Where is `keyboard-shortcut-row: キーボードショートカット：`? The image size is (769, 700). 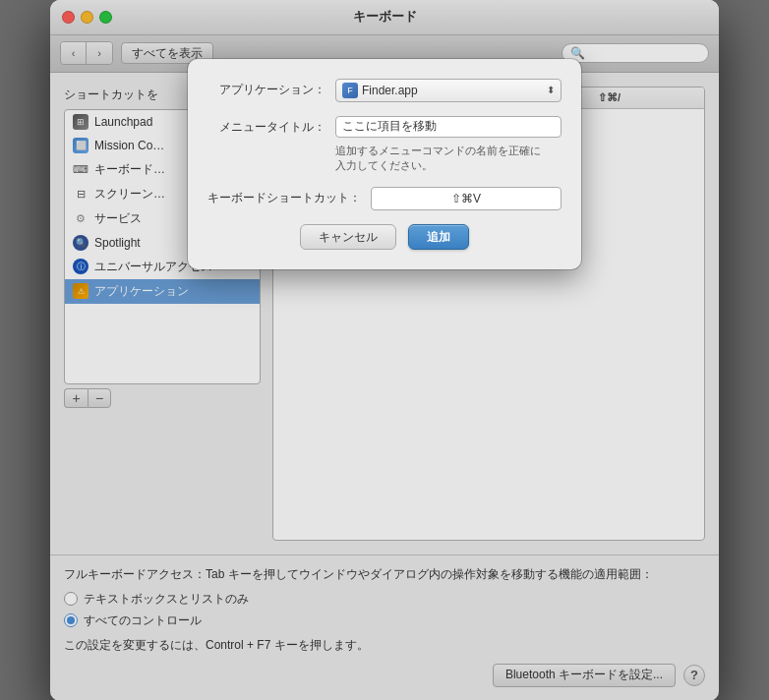 keyboard-shortcut-row: キーボードショートカット： is located at coordinates (384, 199).